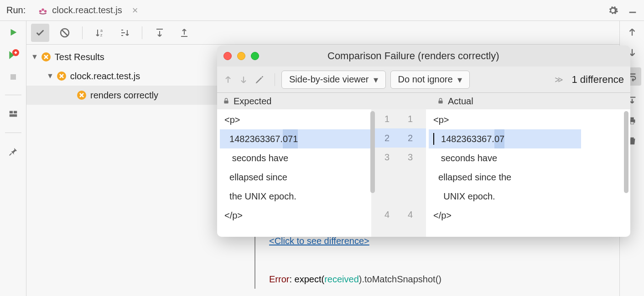 The height and width of the screenshot is (296, 644). Describe the element at coordinates (184, 33) in the screenshot. I see `collapse-all-icon` at that location.